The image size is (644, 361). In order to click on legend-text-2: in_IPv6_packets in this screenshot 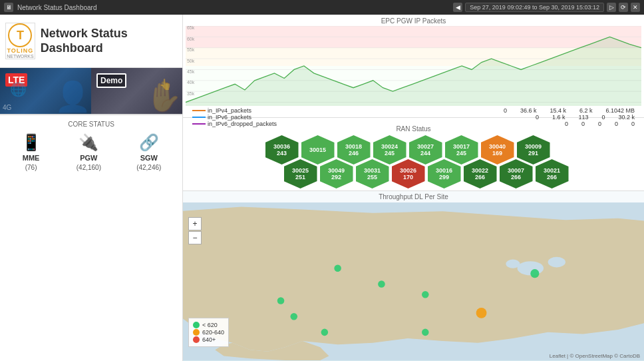, I will do `click(230, 117)`.